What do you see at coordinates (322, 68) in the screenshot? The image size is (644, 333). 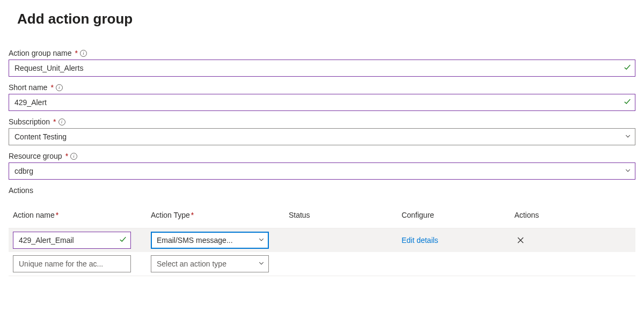 I see `input-action-group-name` at bounding box center [322, 68].